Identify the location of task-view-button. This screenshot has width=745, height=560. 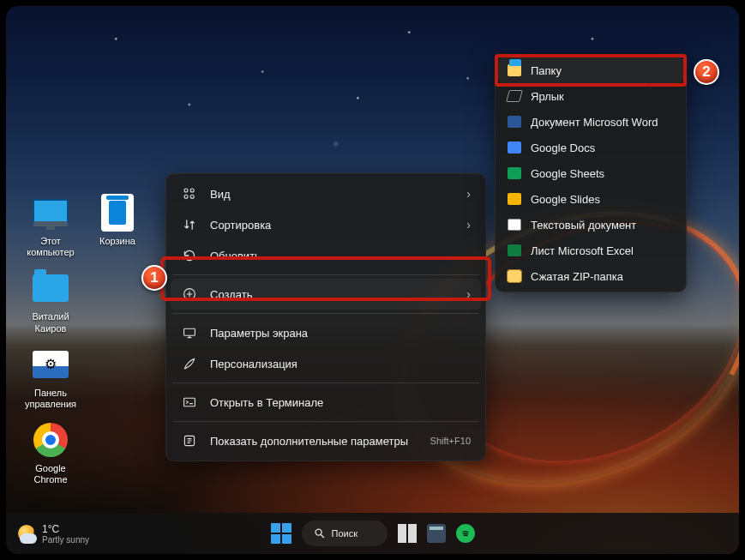
(407, 533).